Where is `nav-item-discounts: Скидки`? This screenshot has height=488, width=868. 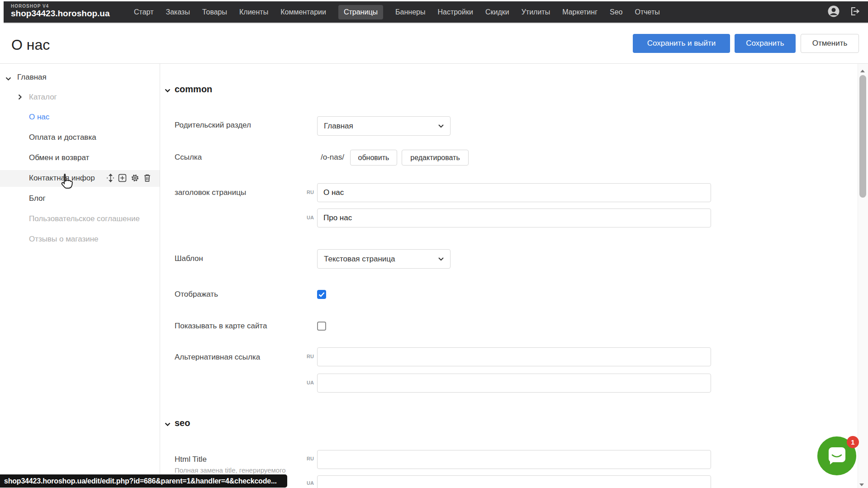
nav-item-discounts: Скидки is located at coordinates (498, 12).